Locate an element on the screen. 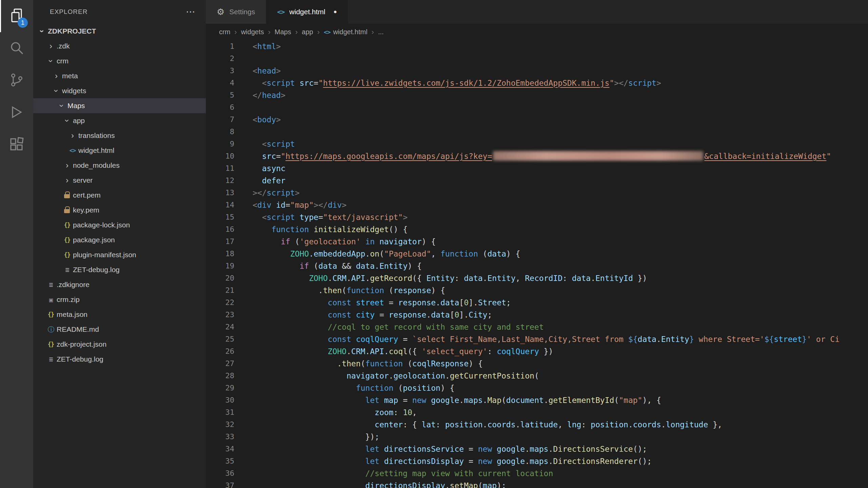  code-line-28: 28 navigator.geolocation.getCurrentPosit… is located at coordinates (537, 376).